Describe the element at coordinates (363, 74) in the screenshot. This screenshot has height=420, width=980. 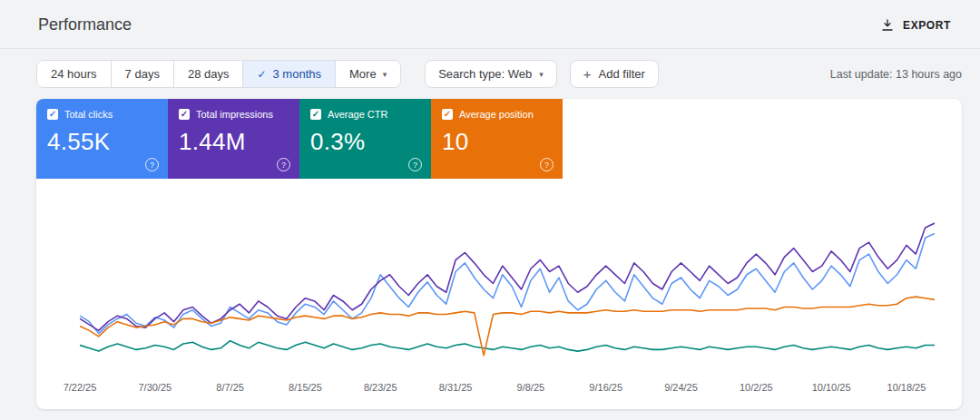
I see `range-chip-label: More` at that location.